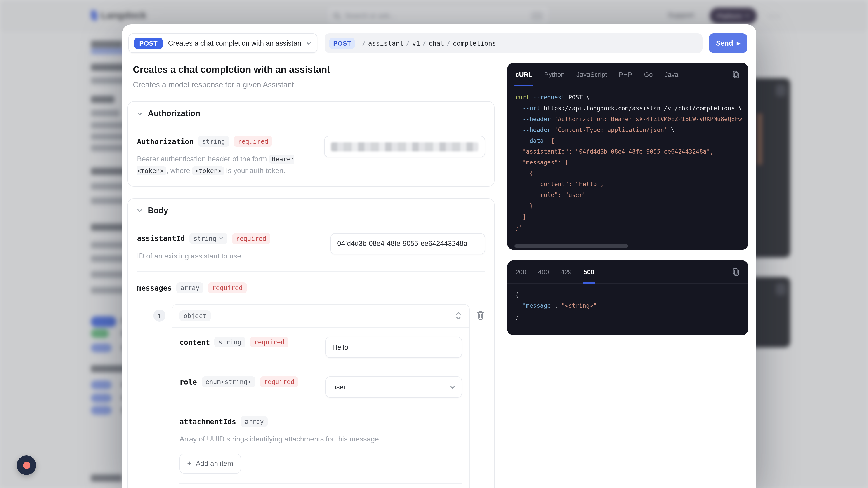  Describe the element at coordinates (544, 272) in the screenshot. I see `tab-400: 400` at that location.